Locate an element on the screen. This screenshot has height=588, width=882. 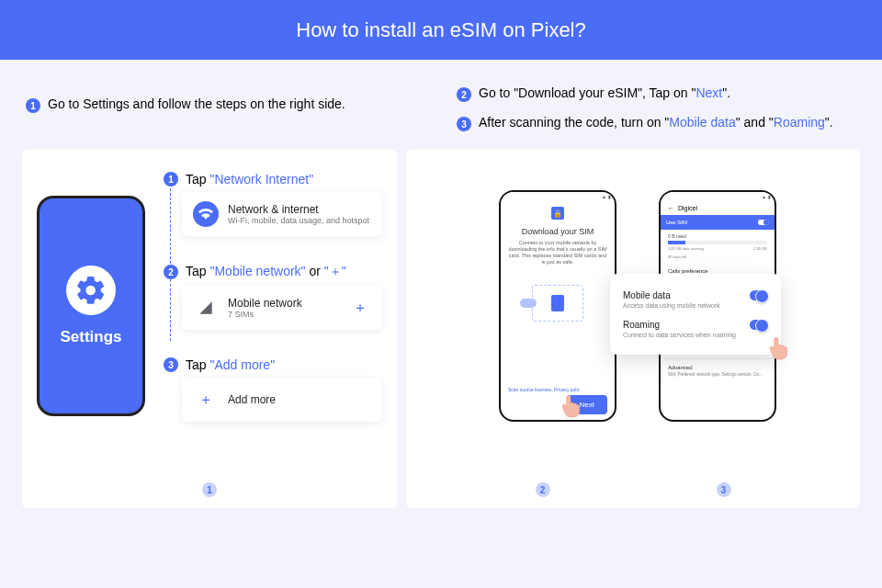
roaming-toggle-row: Roaming Connect to data services when ro… is located at coordinates (695, 329).